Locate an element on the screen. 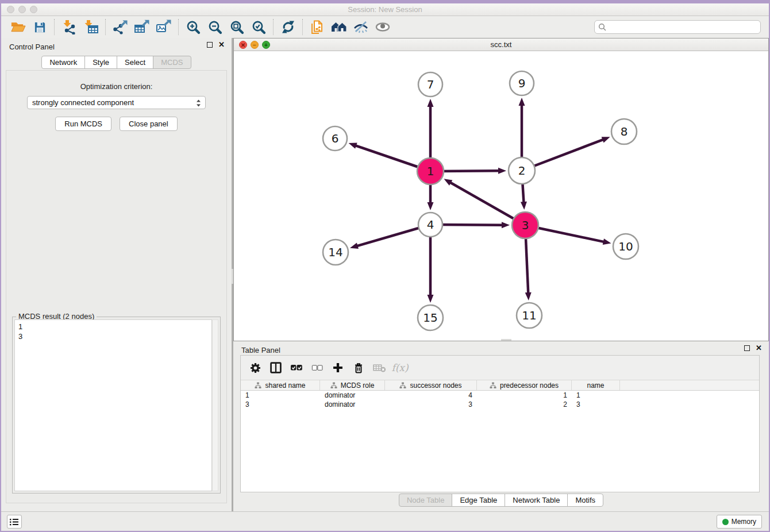 This screenshot has width=770, height=532. graph-node-4: 4 is located at coordinates (430, 225).